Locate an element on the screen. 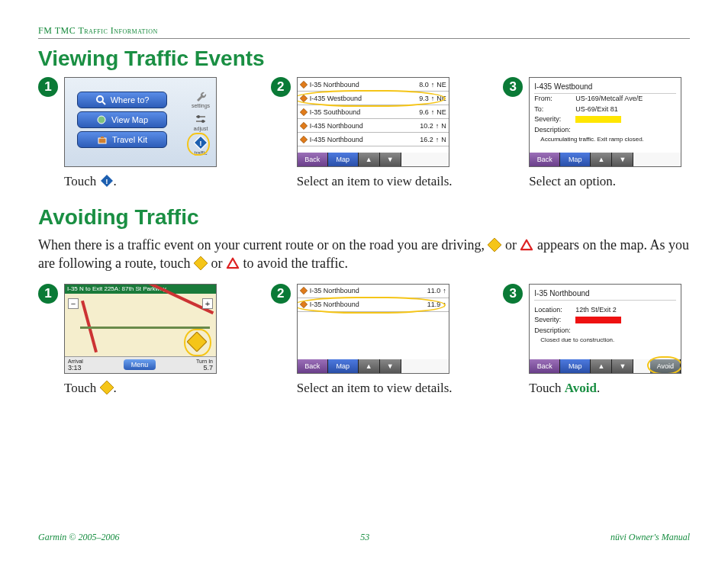  footer-copyright: Garmin © 2005–2006 is located at coordinates (79, 537).